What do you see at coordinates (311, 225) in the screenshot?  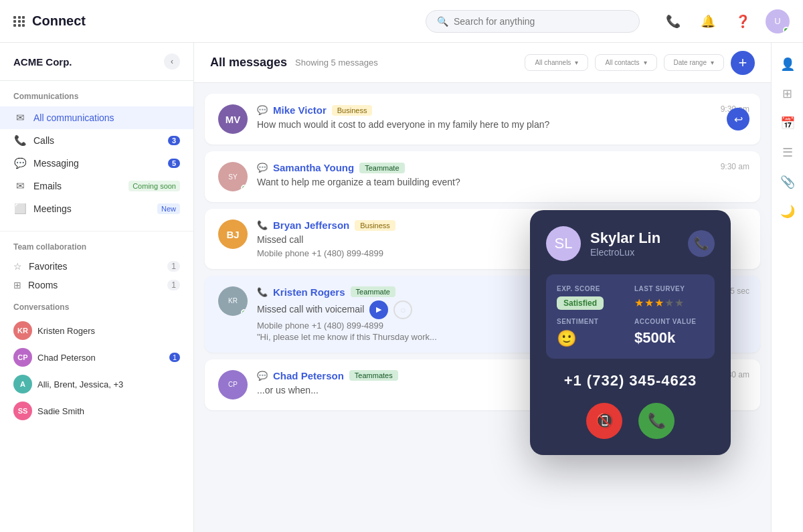 I see `msg-name-bryan: Bryan Jefferson` at bounding box center [311, 225].